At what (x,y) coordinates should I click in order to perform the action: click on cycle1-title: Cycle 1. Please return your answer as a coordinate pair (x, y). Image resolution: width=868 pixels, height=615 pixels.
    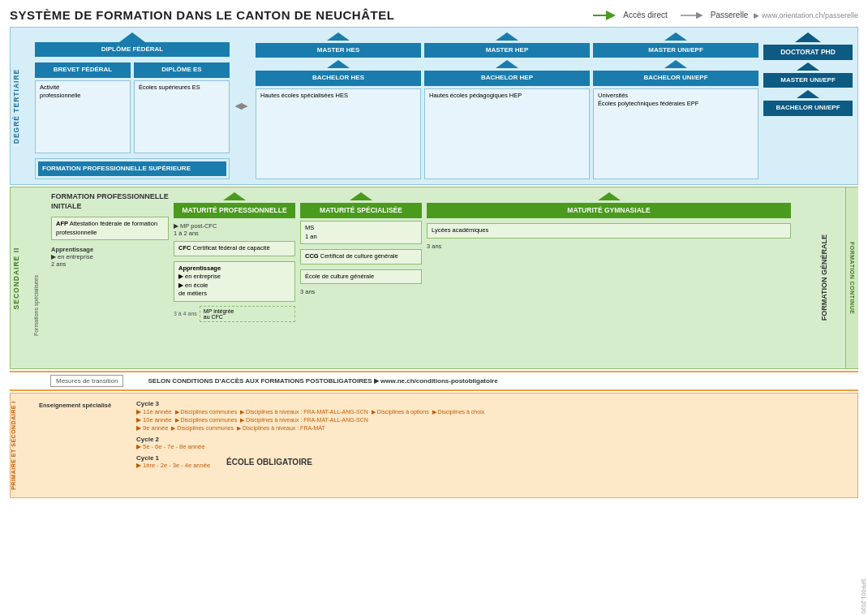
    Looking at the image, I should click on (174, 458).